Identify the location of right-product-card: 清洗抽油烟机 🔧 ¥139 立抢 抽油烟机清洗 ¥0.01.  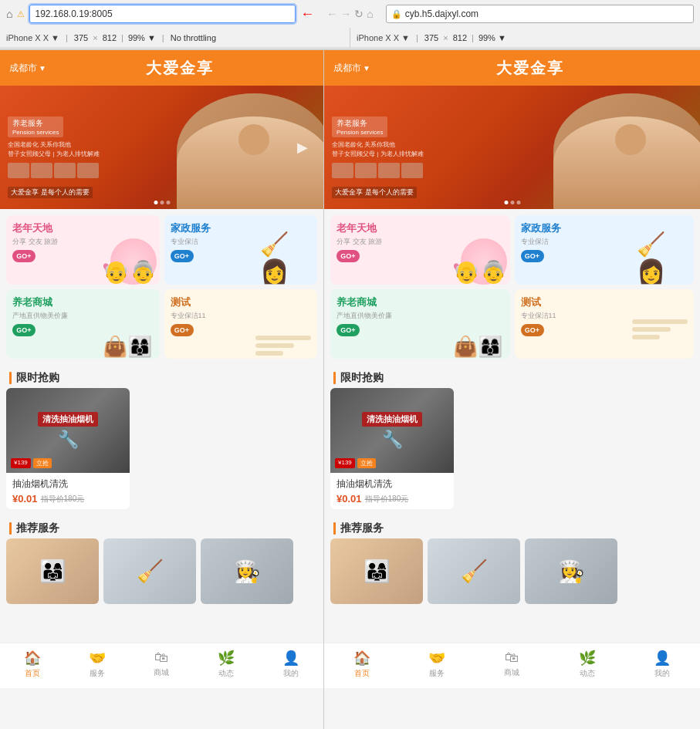
(392, 449).